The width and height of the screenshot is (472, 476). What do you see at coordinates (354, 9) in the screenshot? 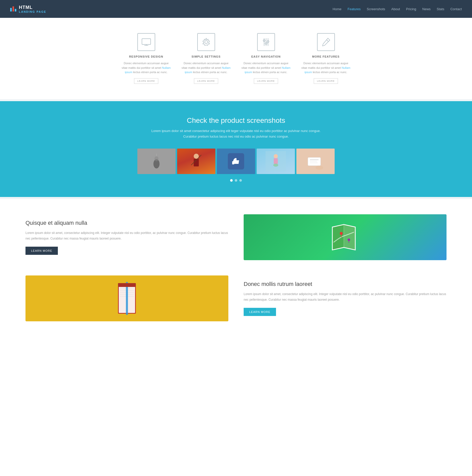
I see `nav-link-features: Features` at bounding box center [354, 9].